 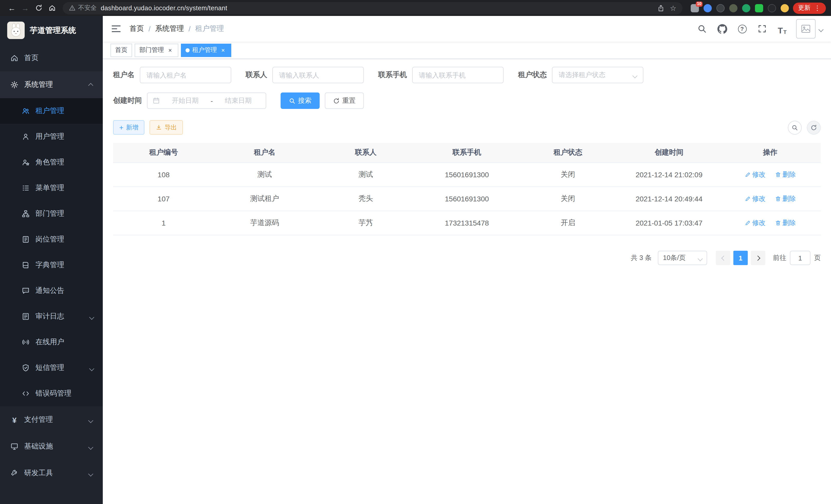 What do you see at coordinates (137, 29) in the screenshot?
I see `breadcrumb-home: 首页` at bounding box center [137, 29].